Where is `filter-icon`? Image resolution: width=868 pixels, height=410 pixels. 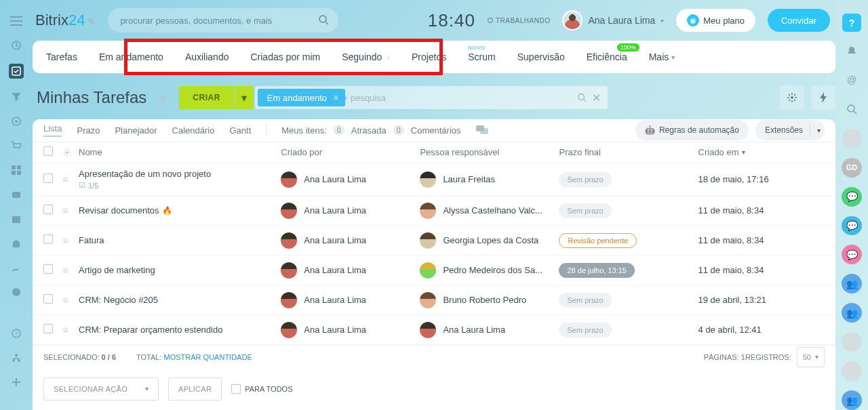 filter-icon is located at coordinates (16, 97).